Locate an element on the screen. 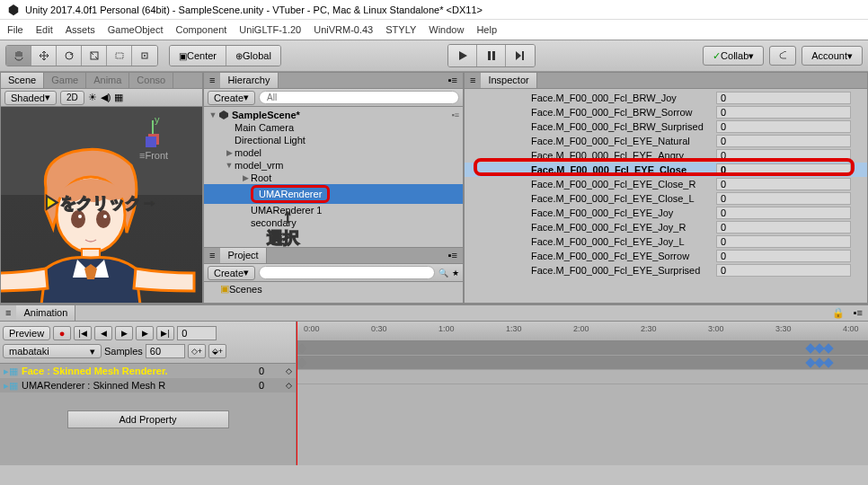 This screenshot has height=485, width=868. blendshape-row: Face.M_F00_000_Fcl_BRW_Joy0 is located at coordinates (666, 98).